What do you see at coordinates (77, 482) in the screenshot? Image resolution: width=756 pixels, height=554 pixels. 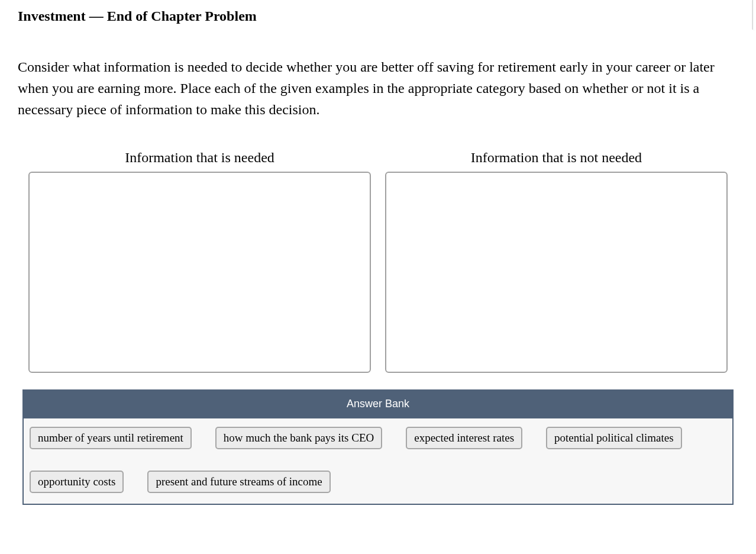 I see `answer-item: opportunity costs` at bounding box center [77, 482].